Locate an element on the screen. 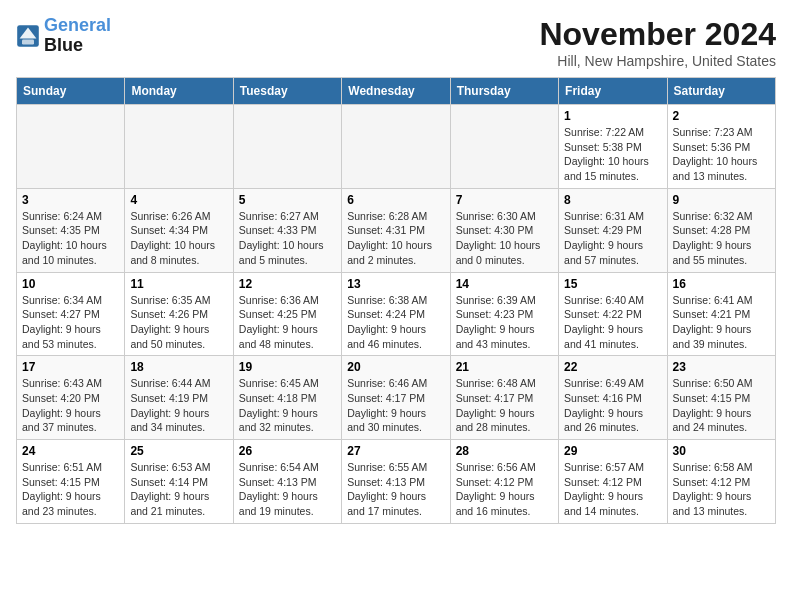  day-number: 29 is located at coordinates (612, 451).